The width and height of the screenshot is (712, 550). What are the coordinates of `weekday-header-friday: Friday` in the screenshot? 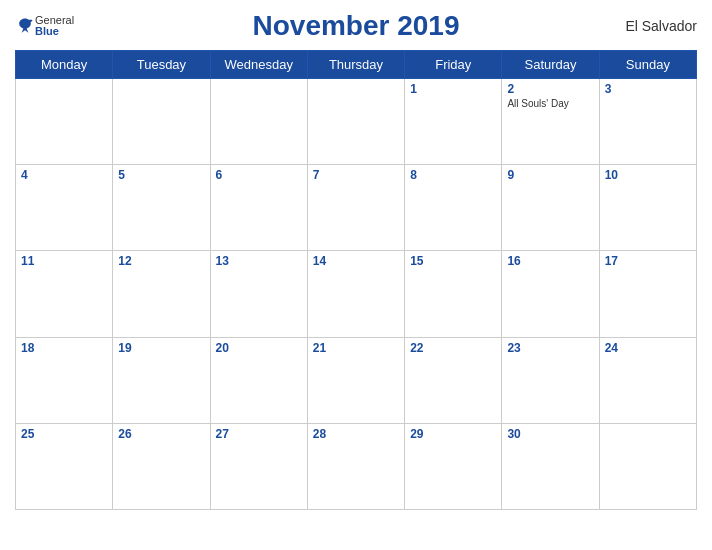 It's located at (454, 65).